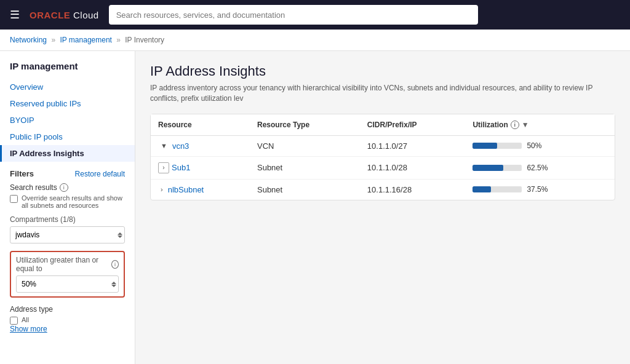 The image size is (630, 364). I want to click on utilization-group: Utilization greater than or equal to i 5…, so click(68, 274).